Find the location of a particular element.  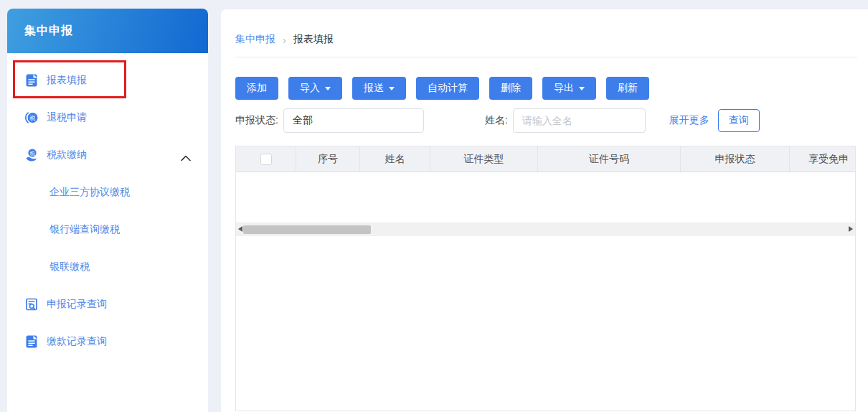

scroll-right-arrow-icon is located at coordinates (851, 229).